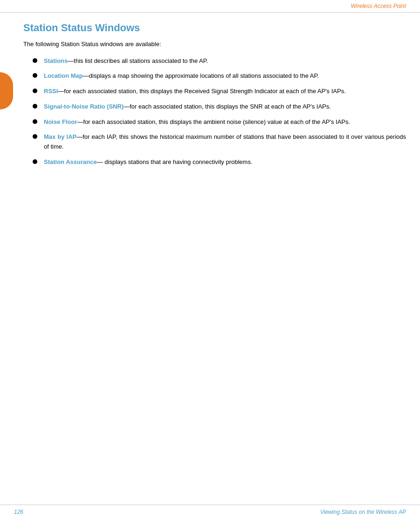 This screenshot has width=420, height=519. What do you see at coordinates (225, 162) in the screenshot?
I see `bullet-content: Station Assurance— displays stations tha…` at bounding box center [225, 162].